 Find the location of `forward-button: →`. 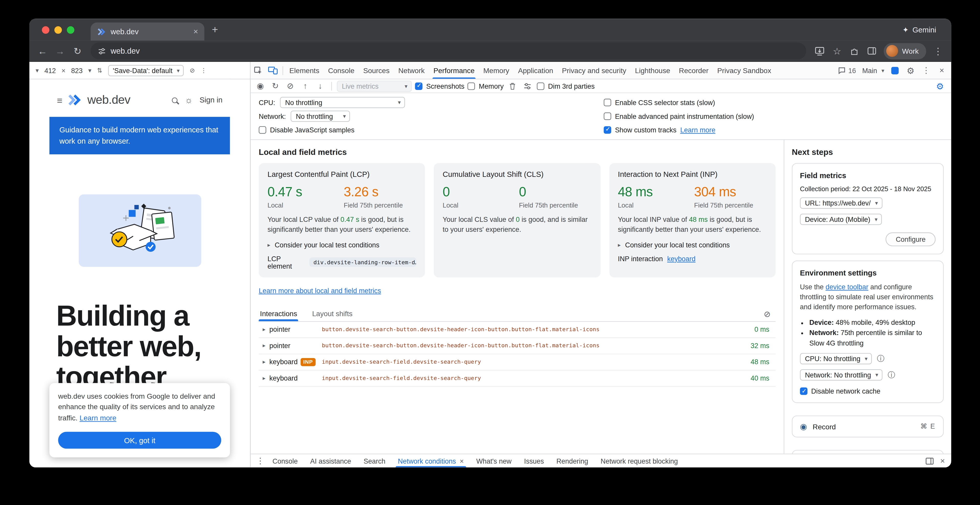

forward-button: → is located at coordinates (60, 51).